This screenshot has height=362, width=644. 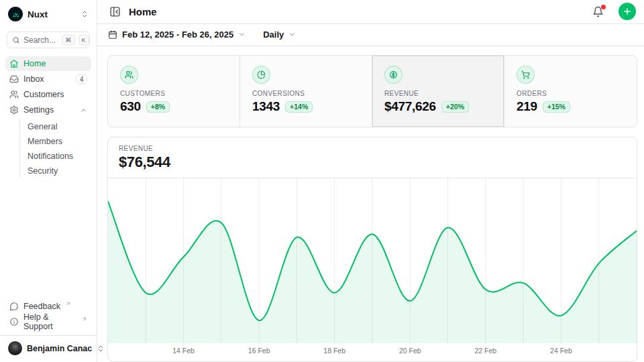 What do you see at coordinates (83, 110) in the screenshot?
I see `chevron-up-icon` at bounding box center [83, 110].